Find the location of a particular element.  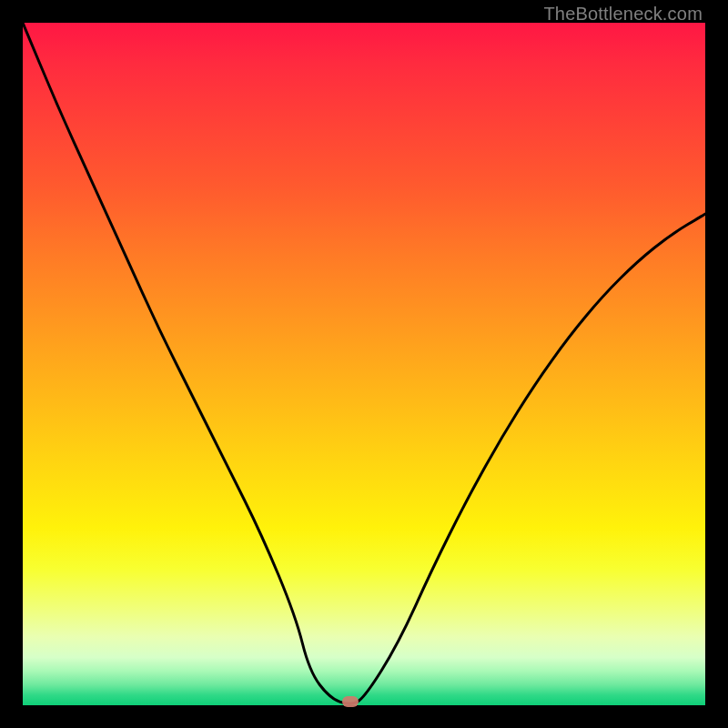

optimum-marker is located at coordinates (350, 702).